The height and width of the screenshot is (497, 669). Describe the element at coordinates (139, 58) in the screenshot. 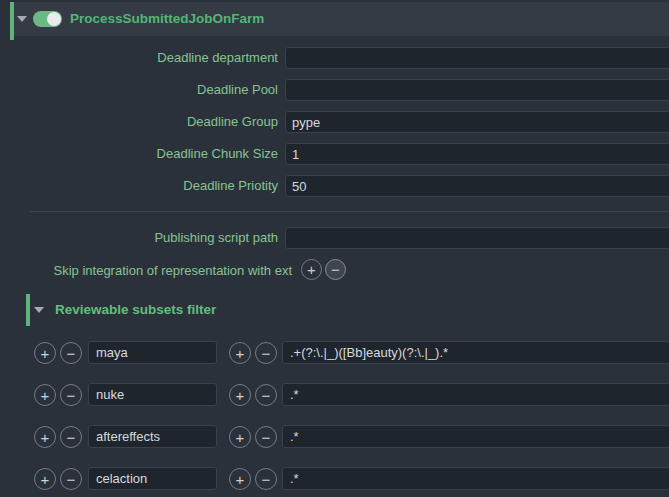

I see `field-label: Deadline department` at that location.